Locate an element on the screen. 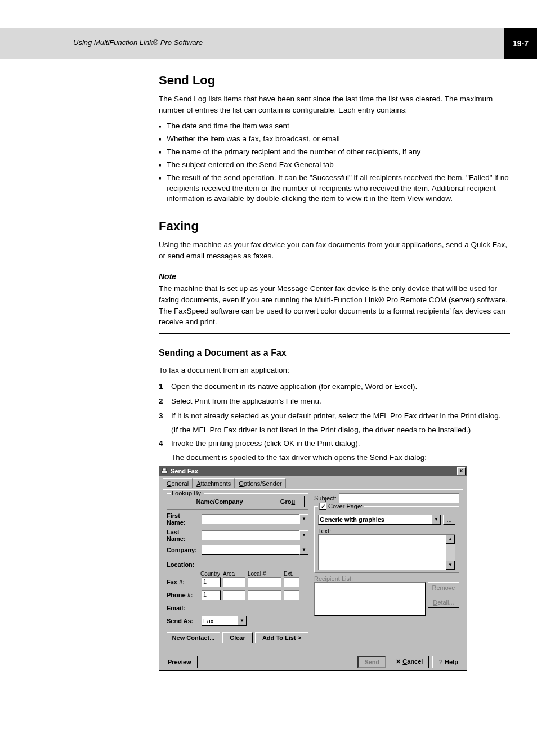 Image resolution: width=537 pixels, height=756 pixels. browse-button: ... is located at coordinates (449, 520).